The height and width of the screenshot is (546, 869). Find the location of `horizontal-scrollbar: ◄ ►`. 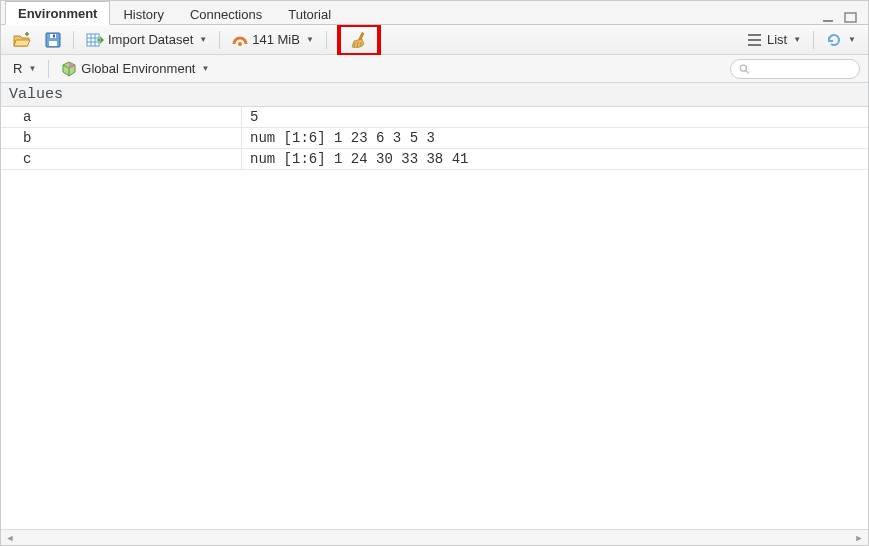

horizontal-scrollbar: ◄ ► is located at coordinates (434, 537).